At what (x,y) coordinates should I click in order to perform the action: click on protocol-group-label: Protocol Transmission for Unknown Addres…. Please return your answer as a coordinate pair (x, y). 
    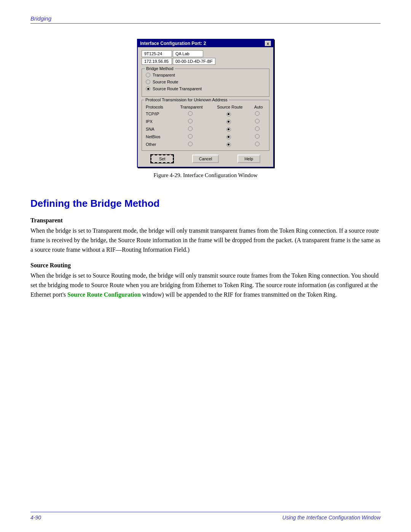
    Looking at the image, I should click on (186, 100).